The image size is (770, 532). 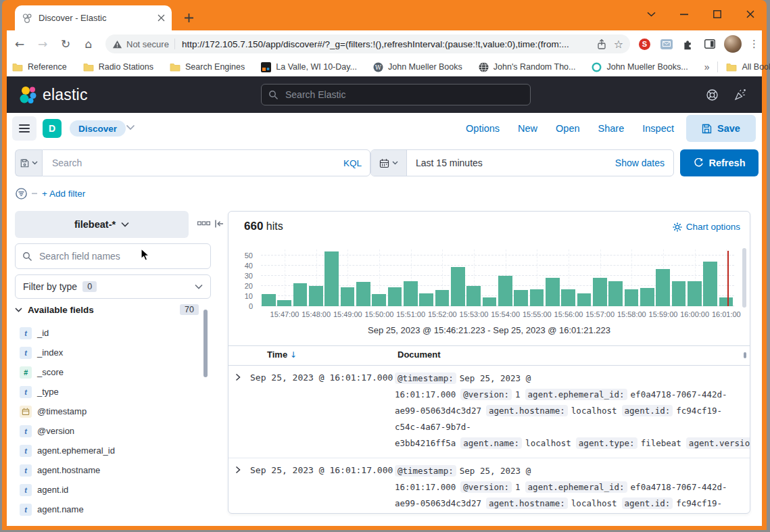 What do you see at coordinates (387, 45) in the screenshot?
I see `url-text: http://172.105.7.150/app/discover#/?_g=(…` at bounding box center [387, 45].